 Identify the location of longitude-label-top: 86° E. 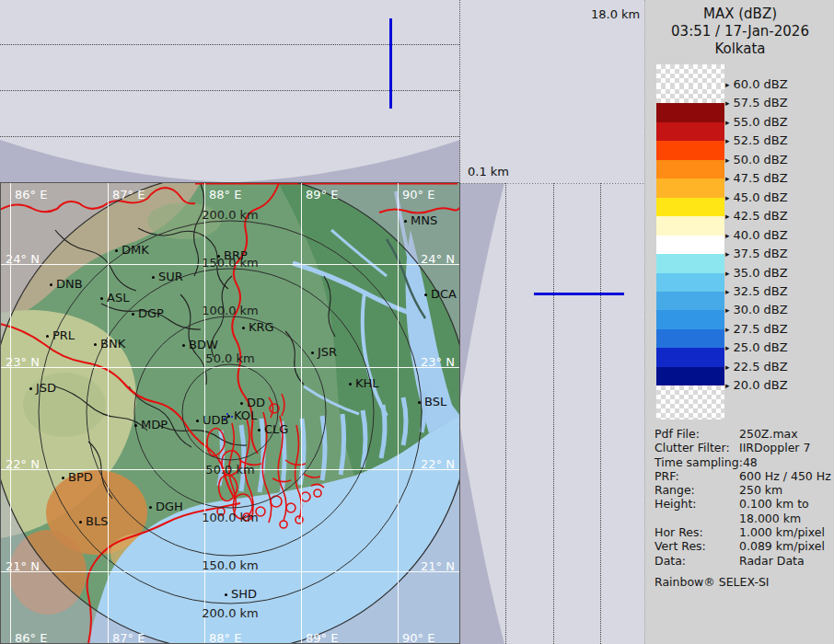
(31, 195).